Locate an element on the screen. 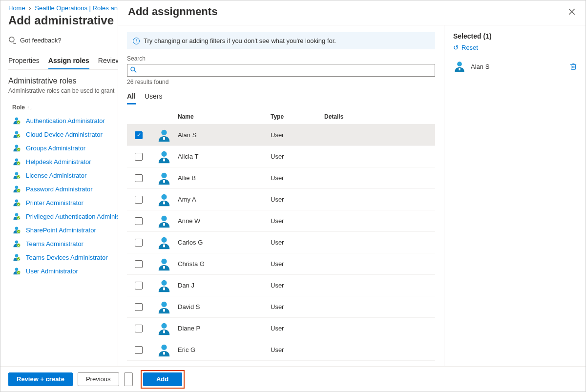 This screenshot has width=586, height=392. close-icon is located at coordinates (572, 12).